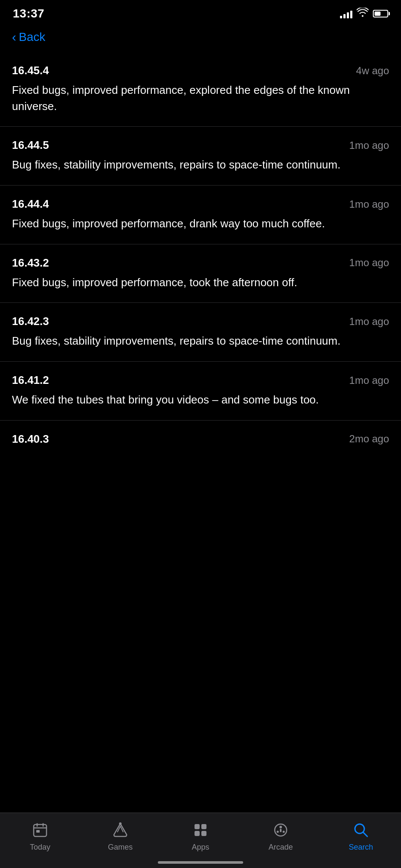 This screenshot has width=401, height=868. What do you see at coordinates (31, 322) in the screenshot?
I see `version-number-4: 16.42.3` at bounding box center [31, 322].